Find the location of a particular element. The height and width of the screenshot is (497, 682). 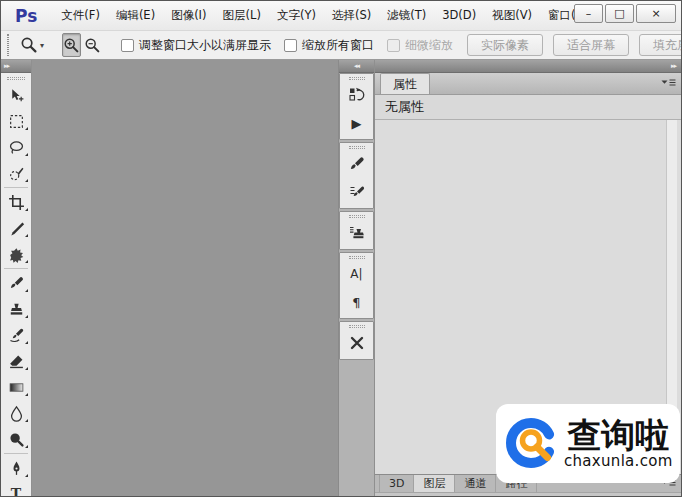

eyedropper-tool is located at coordinates (16, 228).